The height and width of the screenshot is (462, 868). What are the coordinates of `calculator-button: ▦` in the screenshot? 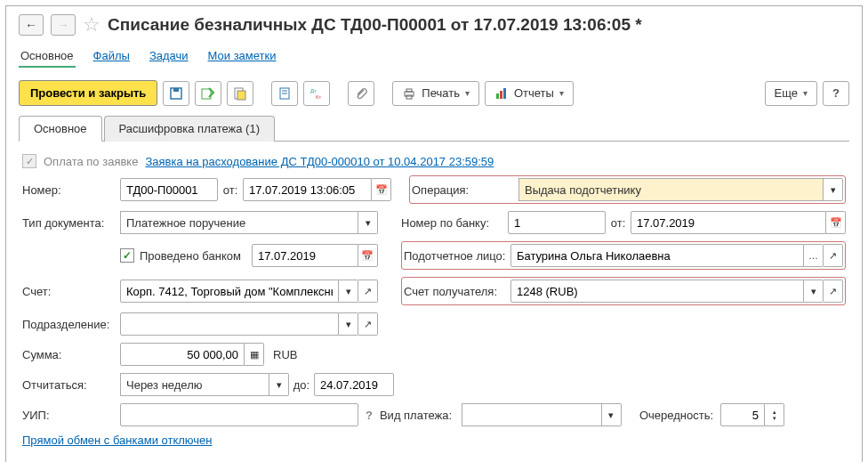 It's located at (254, 354).